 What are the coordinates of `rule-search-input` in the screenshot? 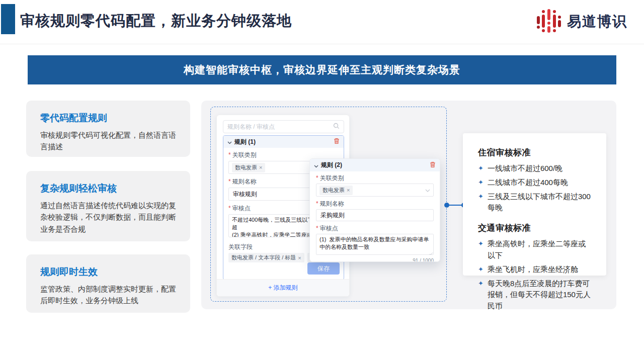 It's located at (280, 127).